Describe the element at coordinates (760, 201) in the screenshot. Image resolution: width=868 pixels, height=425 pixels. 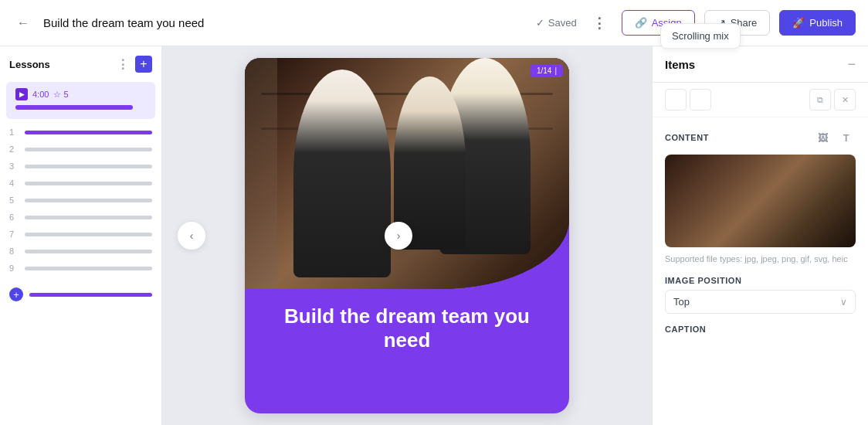
I see `preview-image` at that location.